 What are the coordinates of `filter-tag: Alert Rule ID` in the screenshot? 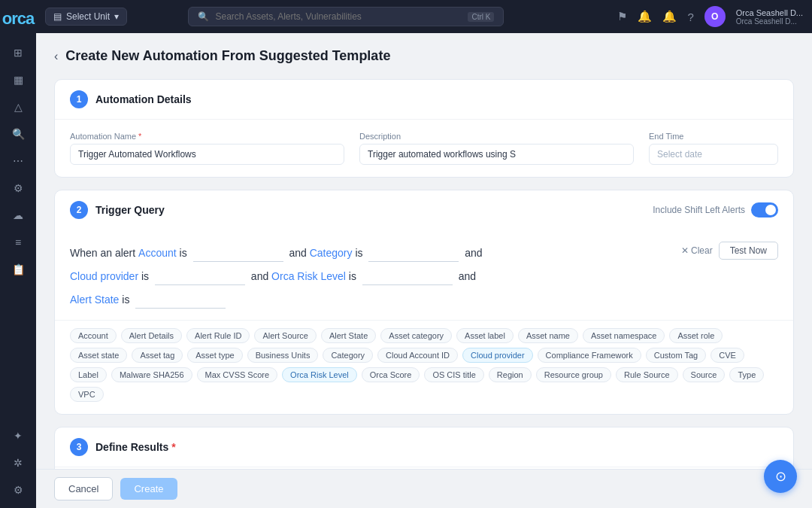 It's located at (218, 336).